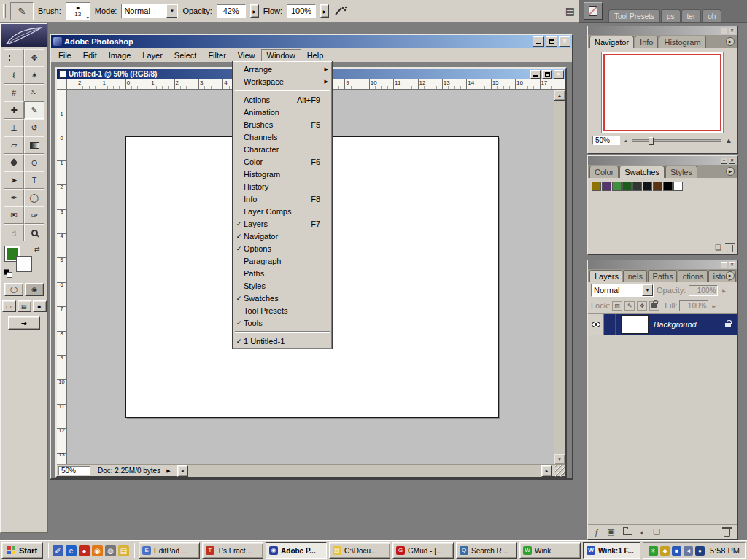 The height and width of the screenshot is (560, 747). What do you see at coordinates (217, 55) in the screenshot?
I see `menu-item: Filter` at bounding box center [217, 55].